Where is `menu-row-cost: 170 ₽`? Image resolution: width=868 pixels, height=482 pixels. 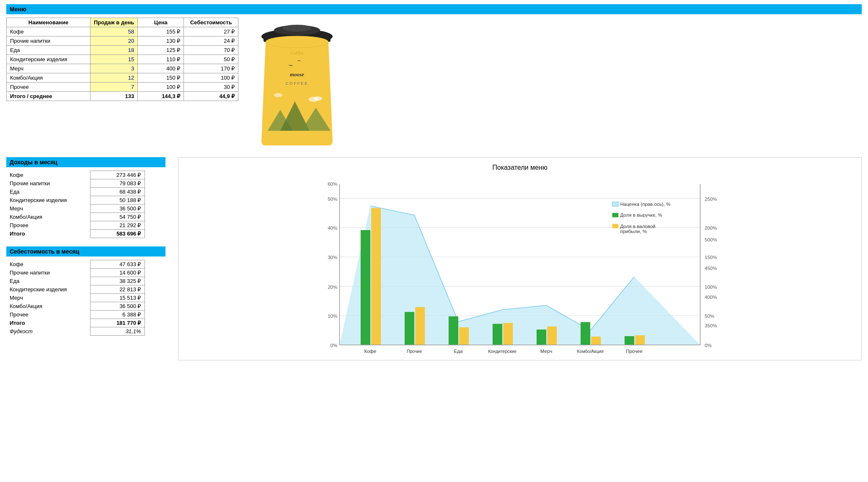
menu-row-cost: 170 ₽ is located at coordinates (211, 69).